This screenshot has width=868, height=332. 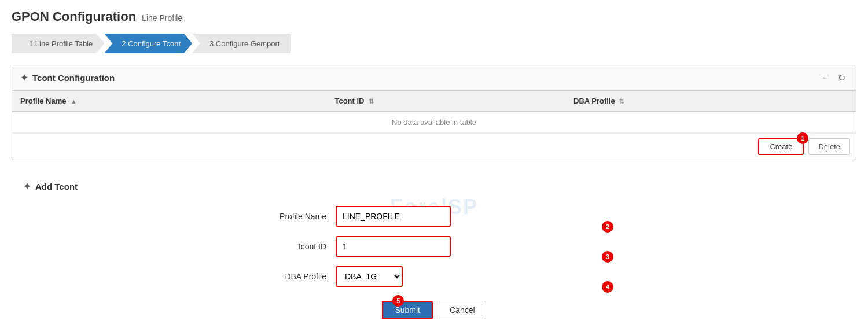 I want to click on tcont-id-field-wrapper: 3, so click(x=472, y=246).